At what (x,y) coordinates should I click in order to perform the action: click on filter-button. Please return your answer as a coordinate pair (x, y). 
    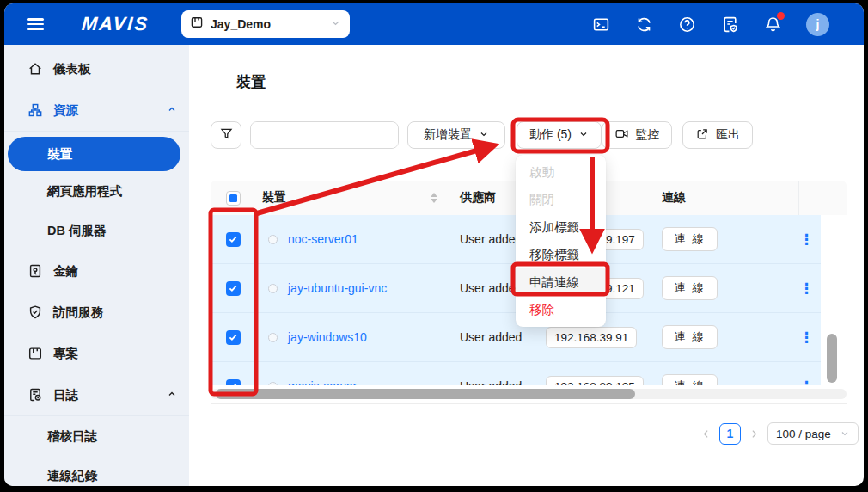
    Looking at the image, I should click on (226, 135).